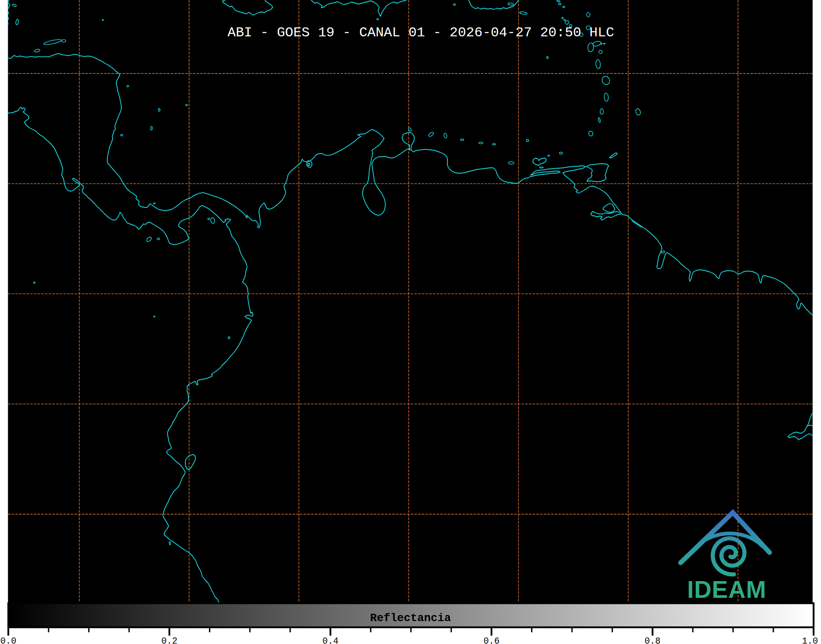  I want to click on svg-text:ABI - GOES 19 - CANAL 01 - 202: ABI - GOES 19 - CANAL 01 - 2026-04-27 20…, so click(421, 33).